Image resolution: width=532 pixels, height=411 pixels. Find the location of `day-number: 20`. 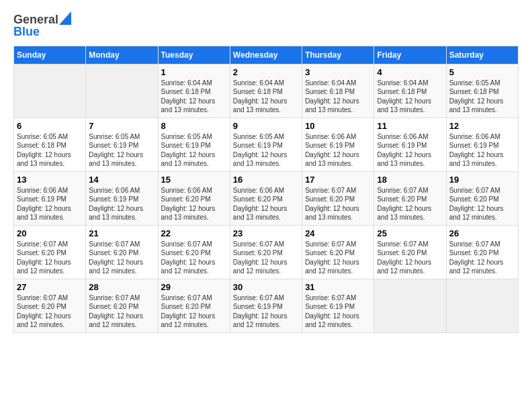

day-number: 20 is located at coordinates (50, 234).